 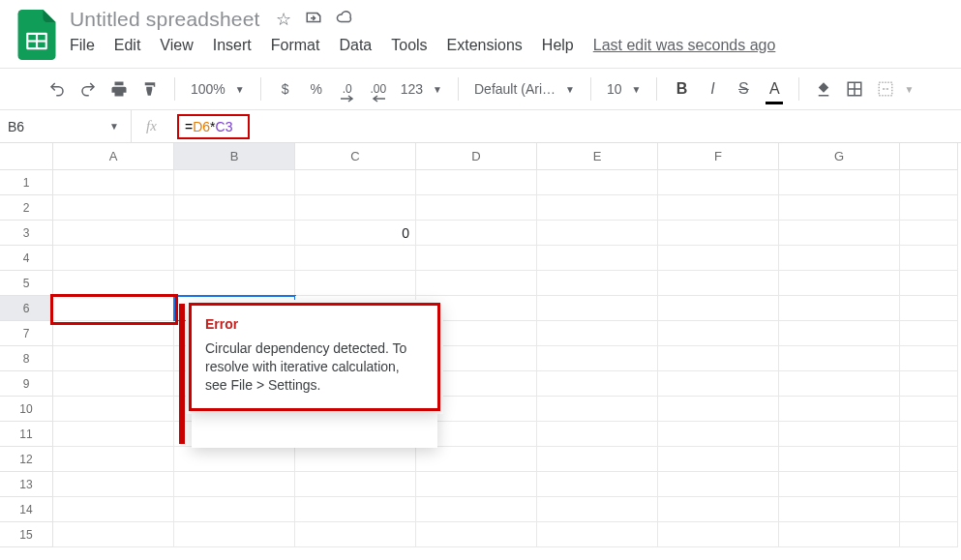 I want to click on cell-e2, so click(x=598, y=208).